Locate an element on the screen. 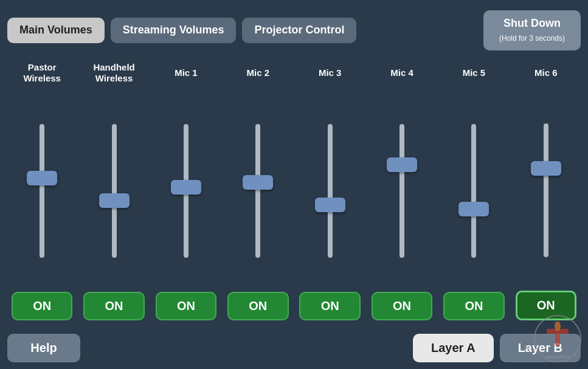  fader-handle-mic6 is located at coordinates (546, 168).